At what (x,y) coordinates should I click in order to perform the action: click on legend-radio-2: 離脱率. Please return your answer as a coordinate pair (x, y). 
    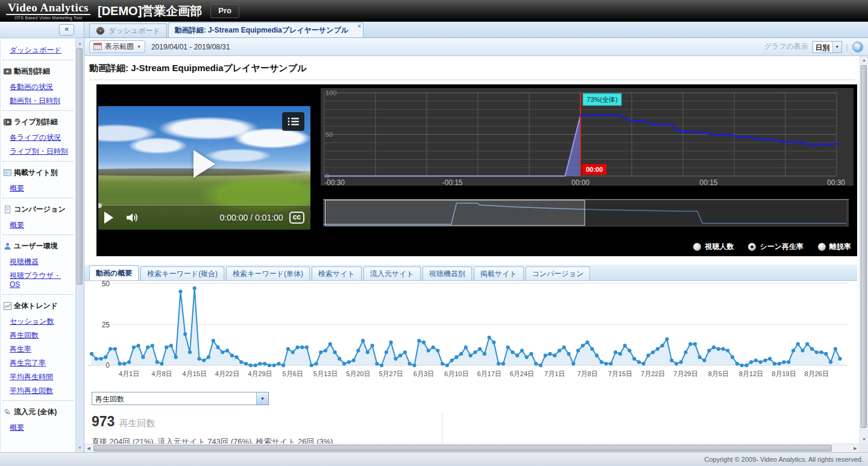
    Looking at the image, I should click on (834, 247).